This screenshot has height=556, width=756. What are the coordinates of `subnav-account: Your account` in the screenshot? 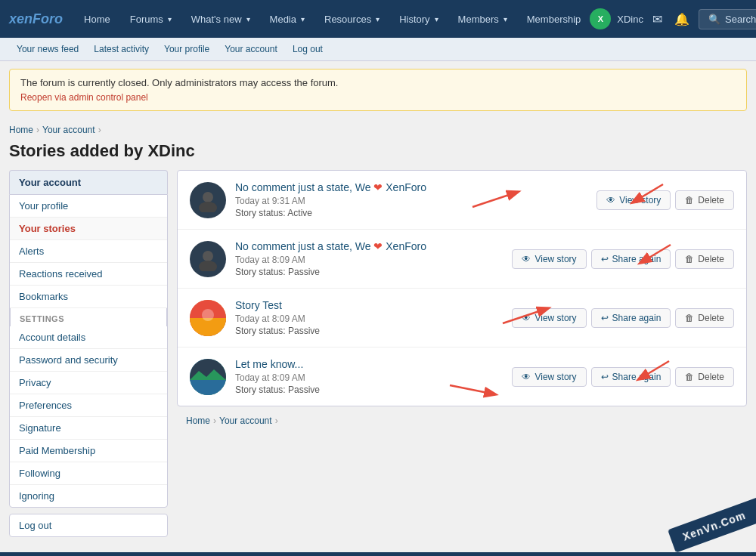 It's located at (251, 49).